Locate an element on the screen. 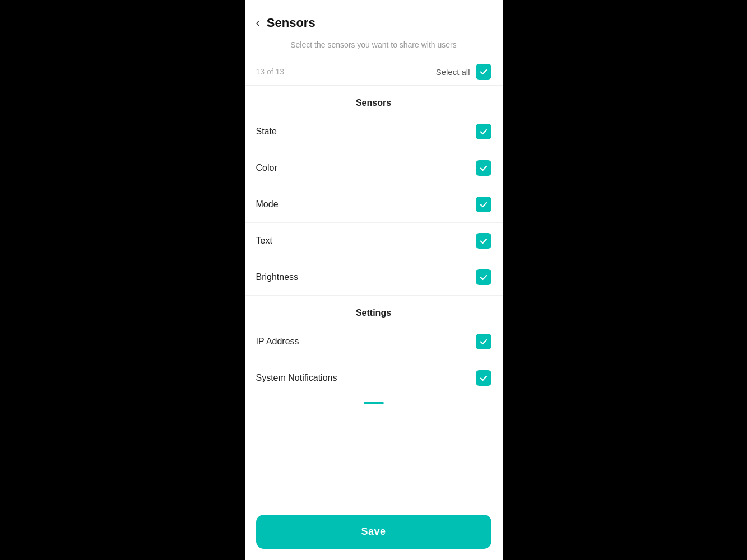 Image resolution: width=747 pixels, height=560 pixels. page-title: Sensors is located at coordinates (291, 23).